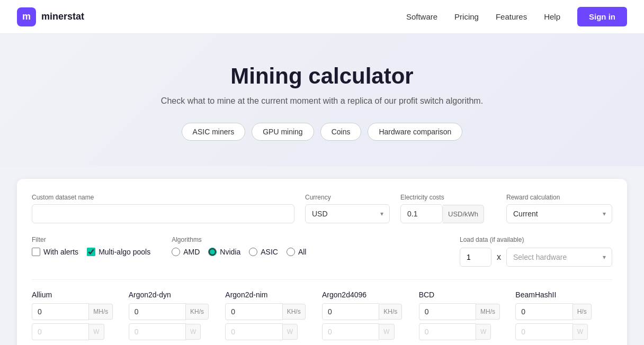 This screenshot has width=644, height=345. Describe the element at coordinates (173, 295) in the screenshot. I see `algo-name-argon2d-dyn: Argon2d-dyn` at that location.